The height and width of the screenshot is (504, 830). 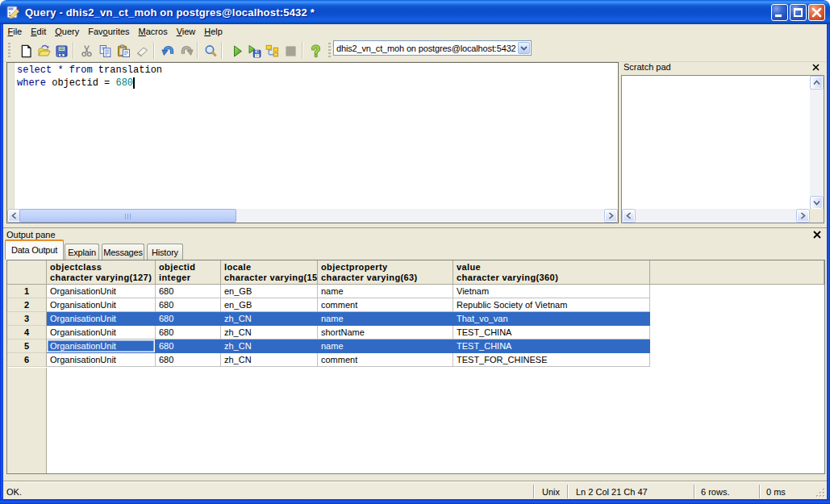 I want to click on editor-hscrollbar, so click(x=313, y=216).